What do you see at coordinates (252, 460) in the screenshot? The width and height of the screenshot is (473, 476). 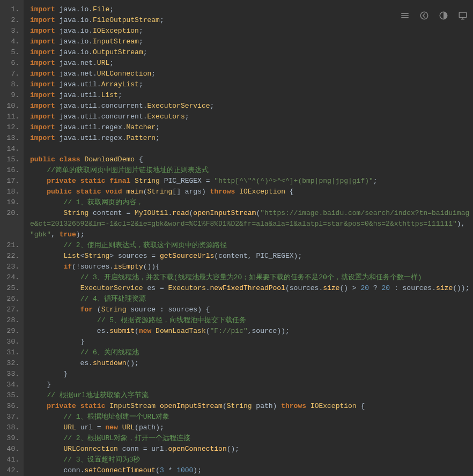 I see `code-line: // 3、设置超时间为3秒` at bounding box center [252, 460].